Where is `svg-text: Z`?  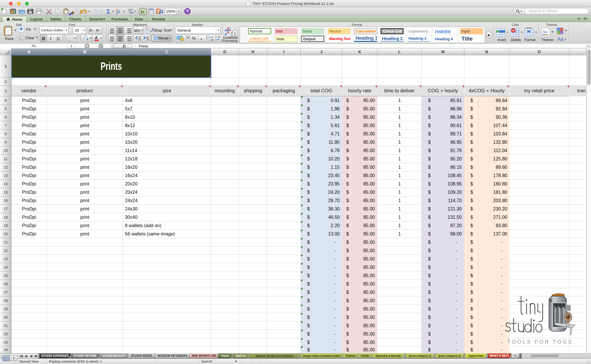 svg-text: Z is located at coordinates (117, 13).